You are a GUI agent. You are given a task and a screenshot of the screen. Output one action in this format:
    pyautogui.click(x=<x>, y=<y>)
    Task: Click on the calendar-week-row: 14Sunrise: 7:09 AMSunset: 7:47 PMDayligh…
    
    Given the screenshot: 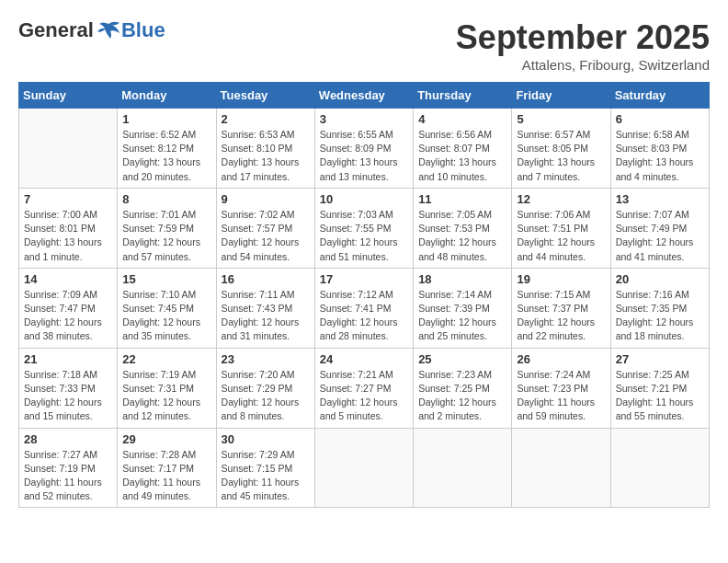 What is the action you would take?
    pyautogui.click(x=364, y=307)
    